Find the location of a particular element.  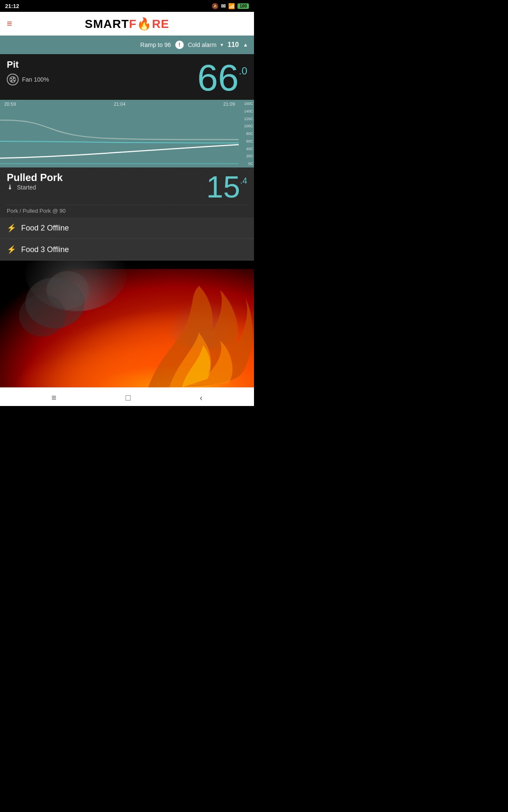

pit-fan: Fan 100% is located at coordinates (28, 80).